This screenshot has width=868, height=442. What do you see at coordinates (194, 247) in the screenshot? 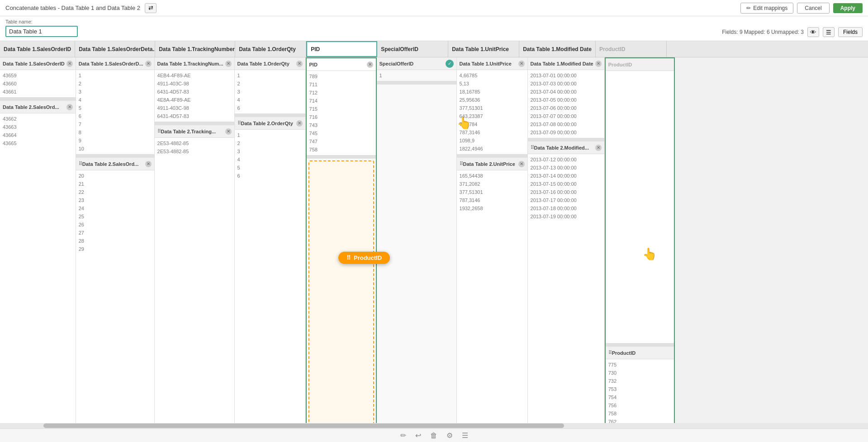
I see `col-trackingnumber: Data Table 1.TrackingNum... ✕ 4EB4-4F89-…` at bounding box center [194, 247].